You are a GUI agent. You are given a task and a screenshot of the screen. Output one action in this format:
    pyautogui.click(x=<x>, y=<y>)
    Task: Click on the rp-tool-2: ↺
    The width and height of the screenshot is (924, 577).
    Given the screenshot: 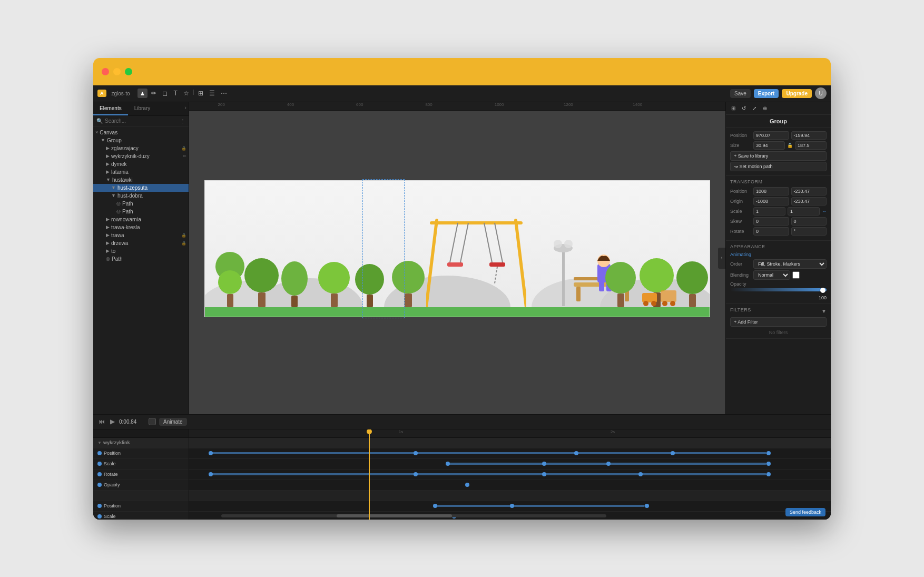 What is the action you would take?
    pyautogui.click(x=744, y=109)
    